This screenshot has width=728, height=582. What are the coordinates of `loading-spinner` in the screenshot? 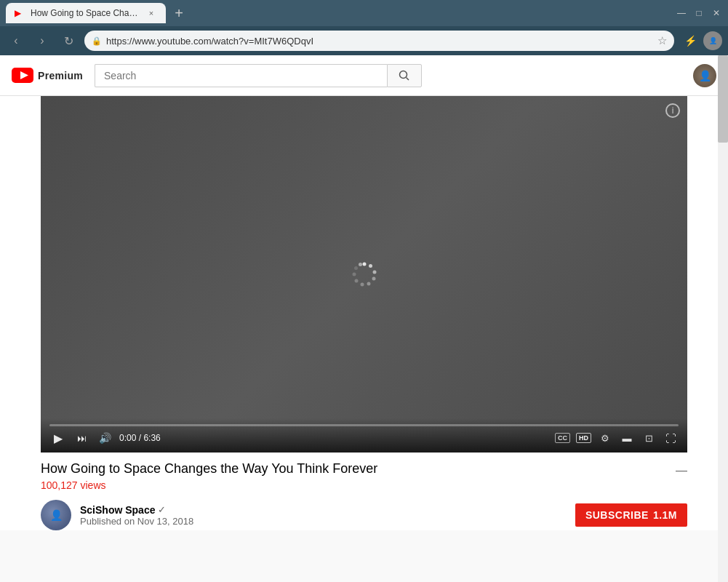 It's located at (364, 274).